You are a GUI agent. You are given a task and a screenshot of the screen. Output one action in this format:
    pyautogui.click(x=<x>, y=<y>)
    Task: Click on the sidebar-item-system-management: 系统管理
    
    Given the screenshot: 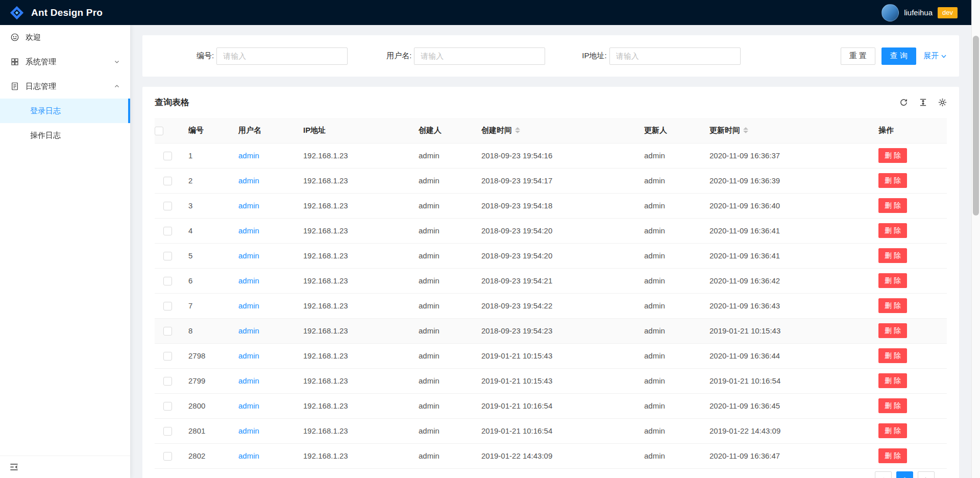 What is the action you would take?
    pyautogui.click(x=65, y=62)
    